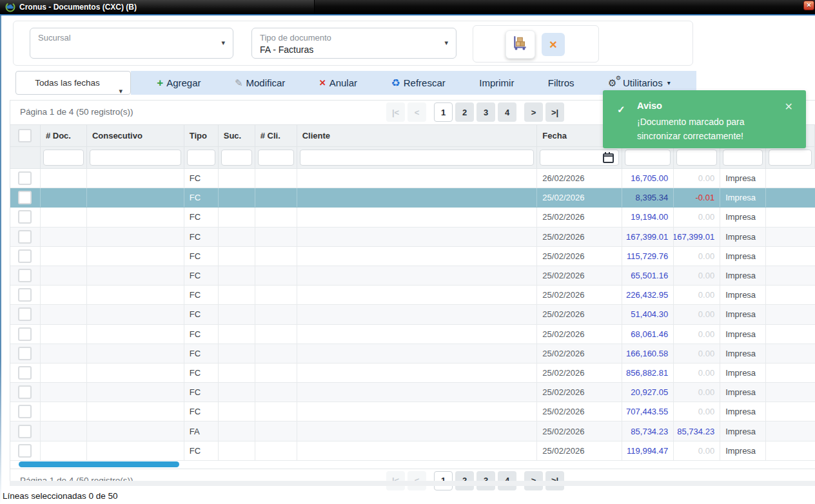 Image resolution: width=815 pixels, height=504 pixels. What do you see at coordinates (647, 157) in the screenshot?
I see `filter-monto-input` at bounding box center [647, 157].